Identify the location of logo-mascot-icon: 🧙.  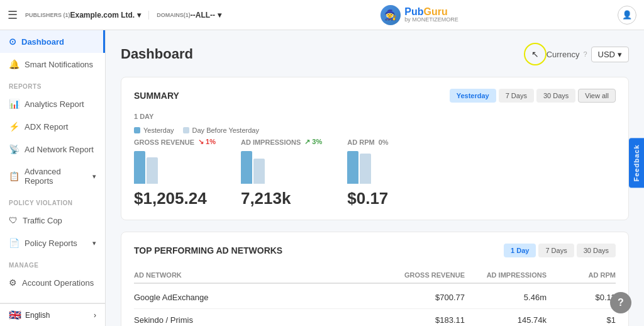
(391, 15).